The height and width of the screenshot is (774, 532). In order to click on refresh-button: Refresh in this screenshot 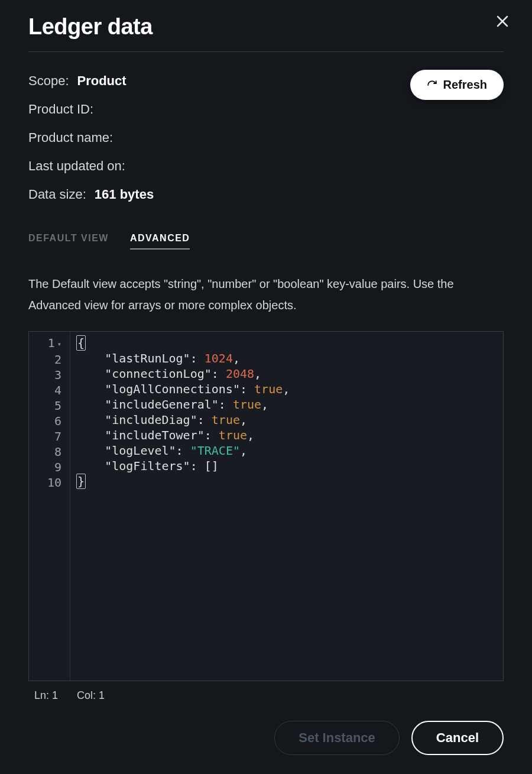, I will do `click(457, 85)`.